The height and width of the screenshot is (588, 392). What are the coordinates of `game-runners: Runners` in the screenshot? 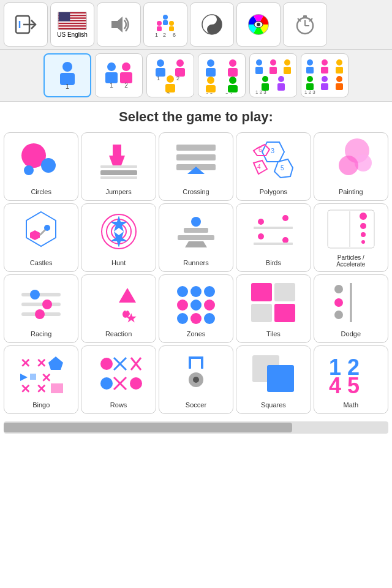 It's located at (196, 238).